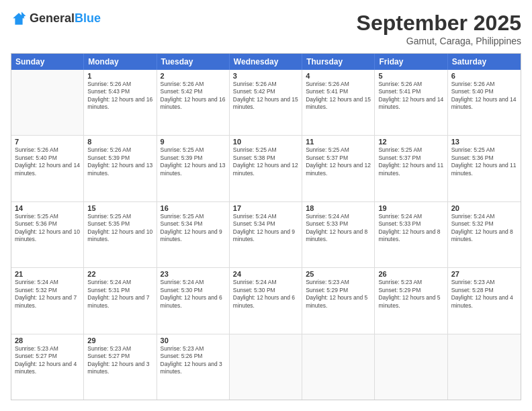  I want to click on day-number-22: 22, so click(120, 274).